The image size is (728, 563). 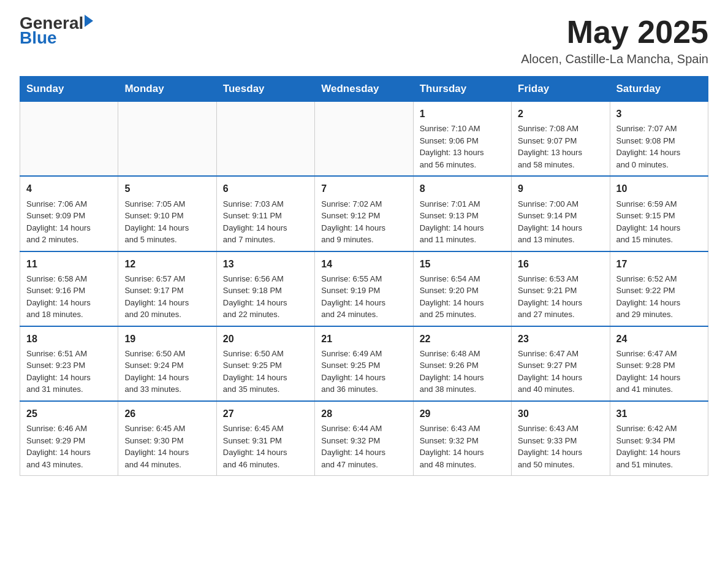 I want to click on day-info: Sunrise: 6:58 AM Sunset: 9:16 PM Dayligh…, so click(x=69, y=297).